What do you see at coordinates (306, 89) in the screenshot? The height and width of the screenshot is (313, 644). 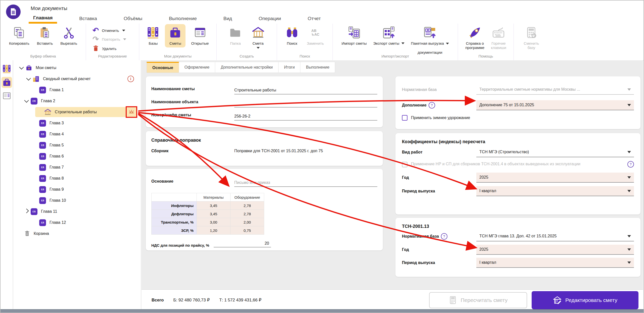 I see `estimate-name-input: Строительные работы` at bounding box center [306, 89].